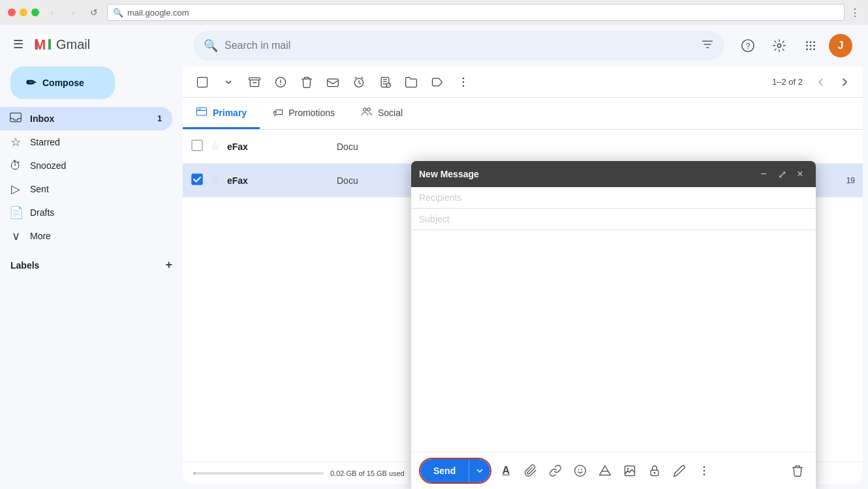  Describe the element at coordinates (479, 471) in the screenshot. I see `send-dropdown-button` at that location.